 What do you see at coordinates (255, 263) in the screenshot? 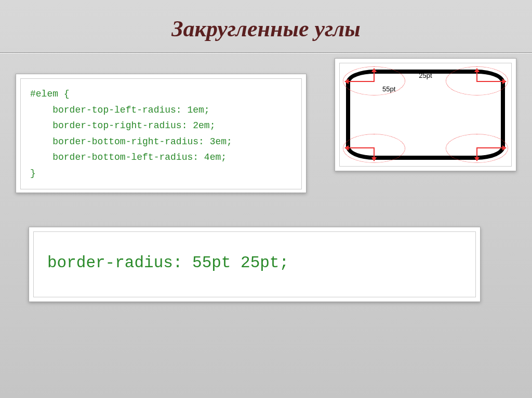
I see `css-shorthand: border-radius: 55pt 25pt;` at bounding box center [255, 263].